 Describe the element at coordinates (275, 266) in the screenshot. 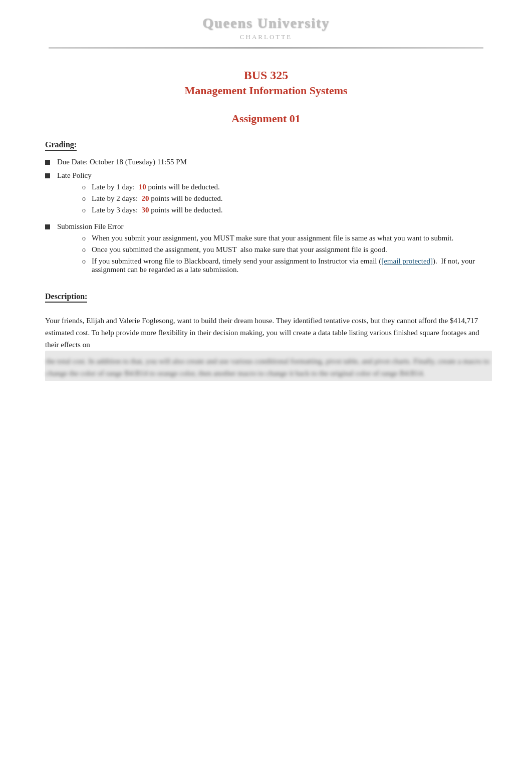

I see `submission-item-3: o If you submitted wrong file to Blackbo…` at that location.